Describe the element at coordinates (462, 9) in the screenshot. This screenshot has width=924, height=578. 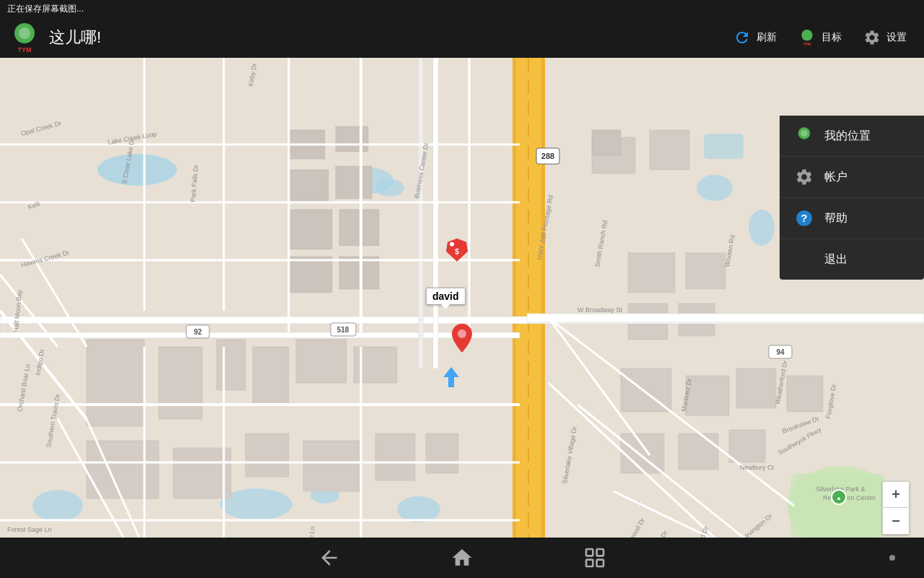
I see `status-bar: 正在保存屏幕截图...` at that location.